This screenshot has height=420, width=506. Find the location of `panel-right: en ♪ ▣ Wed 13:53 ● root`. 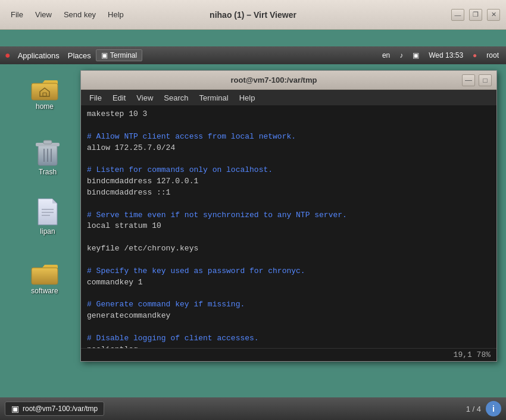

panel-right: en ♪ ▣ Wed 13:53 ● root is located at coordinates (441, 55).